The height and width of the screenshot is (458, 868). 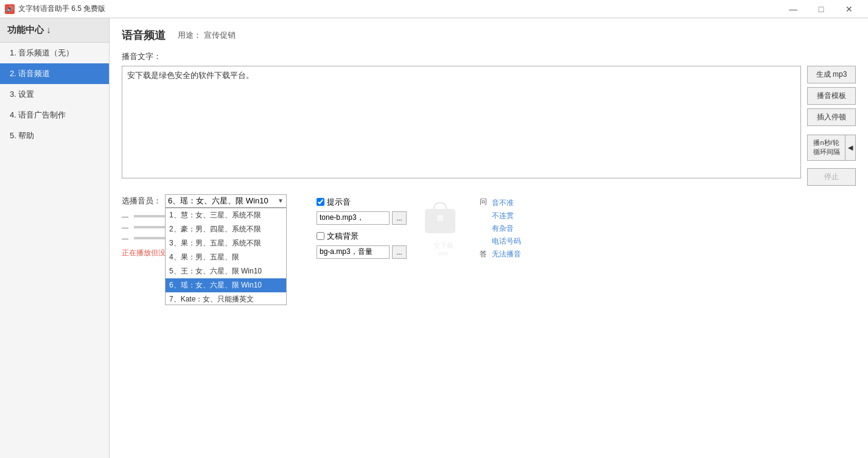 What do you see at coordinates (506, 255) in the screenshot?
I see `link-cant-play: 无法播音` at bounding box center [506, 255].